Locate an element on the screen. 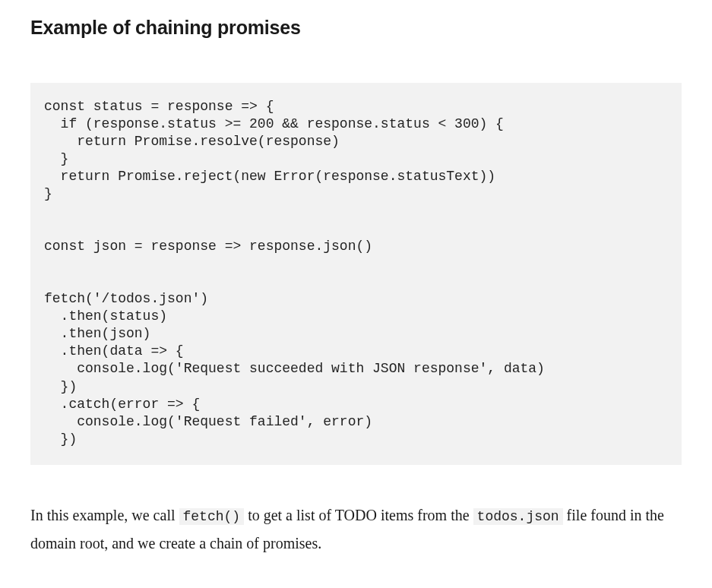  section-heading: Example of chaining promises is located at coordinates (356, 27).